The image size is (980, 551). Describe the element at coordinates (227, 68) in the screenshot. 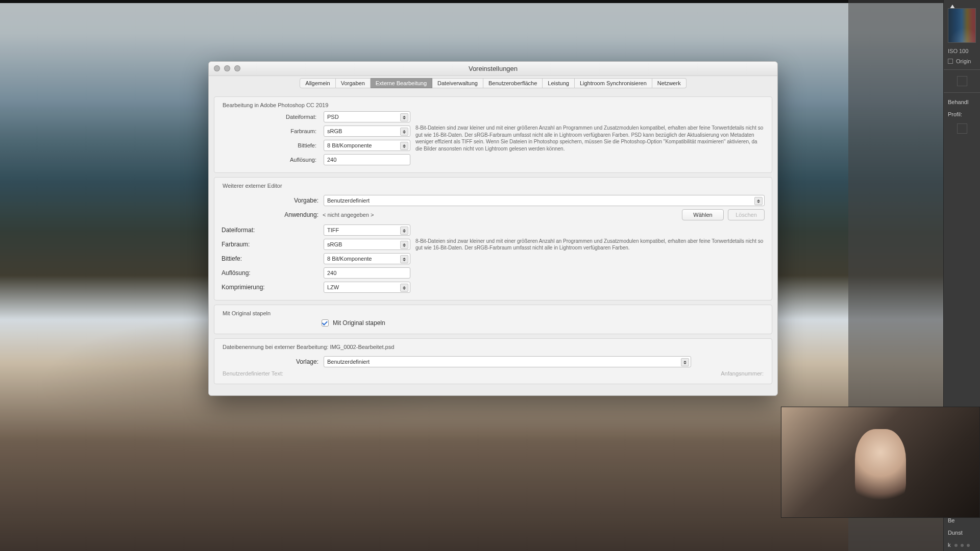

I see `window-controls` at that location.